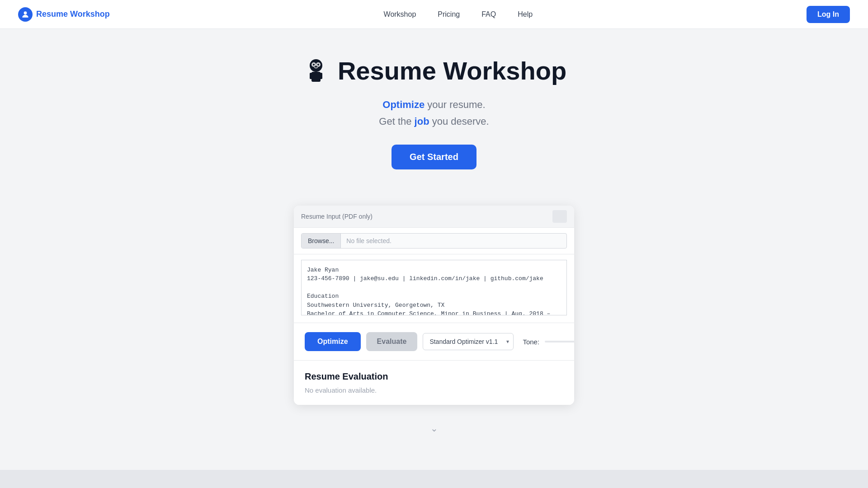  Describe the element at coordinates (468, 342) in the screenshot. I see `optimizer-select-wrapper: Standard Optimizer v1.1Advanced Optimize…` at that location.